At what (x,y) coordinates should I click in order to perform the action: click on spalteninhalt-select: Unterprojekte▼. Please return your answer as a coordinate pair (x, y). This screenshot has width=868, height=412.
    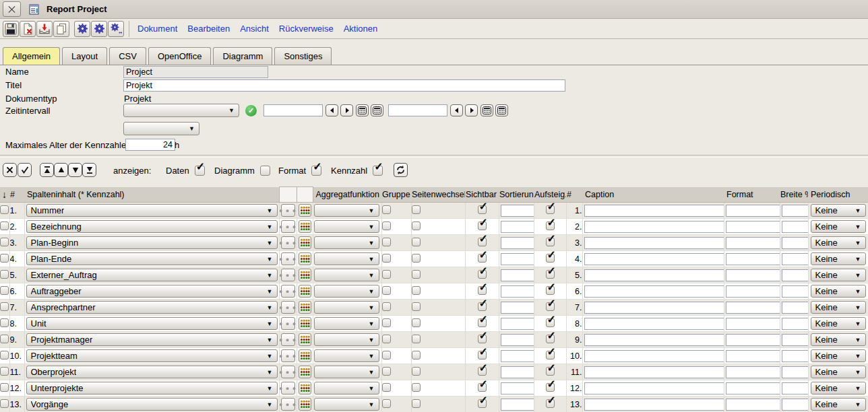
    Looking at the image, I should click on (152, 388).